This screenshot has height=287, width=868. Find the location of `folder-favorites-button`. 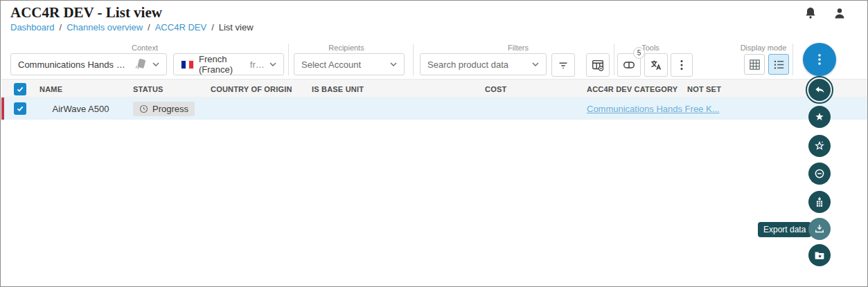

folder-favorites-button is located at coordinates (820, 255).